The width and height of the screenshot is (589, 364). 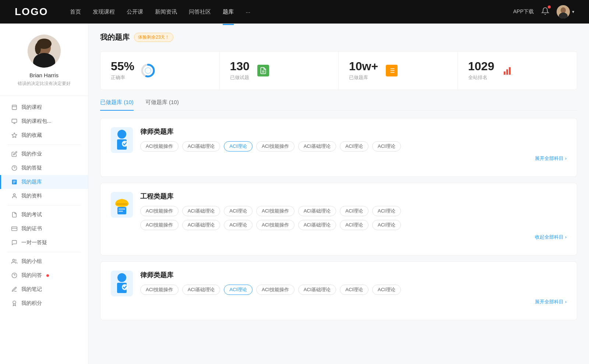 I want to click on sidebar-item-group: 我的小组, so click(x=44, y=261).